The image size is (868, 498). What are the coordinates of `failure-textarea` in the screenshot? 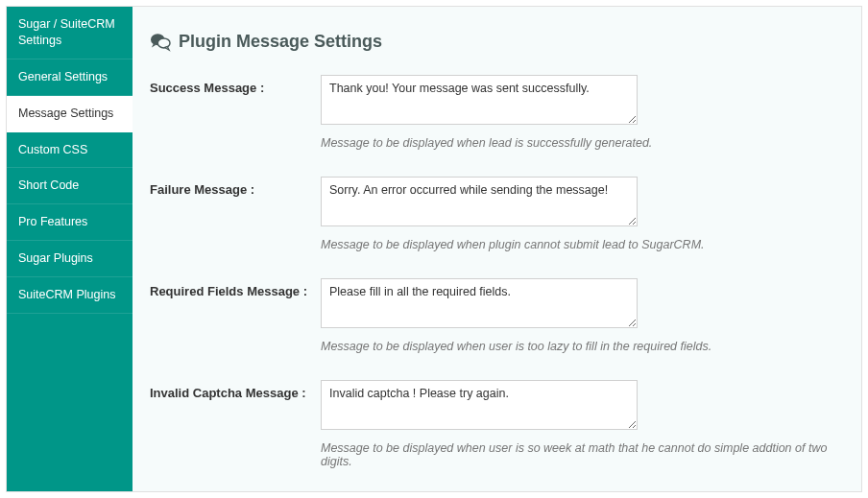 It's located at (479, 202).